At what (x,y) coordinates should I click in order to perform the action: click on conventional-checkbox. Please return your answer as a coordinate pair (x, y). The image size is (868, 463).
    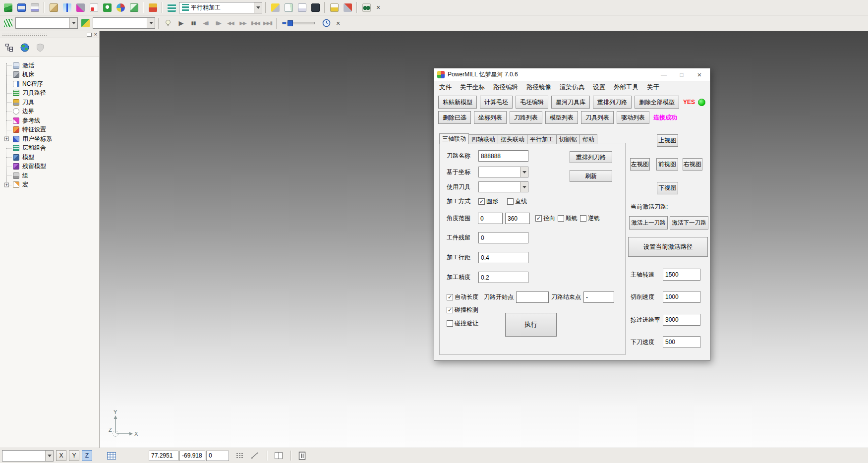
    Looking at the image, I should click on (583, 218).